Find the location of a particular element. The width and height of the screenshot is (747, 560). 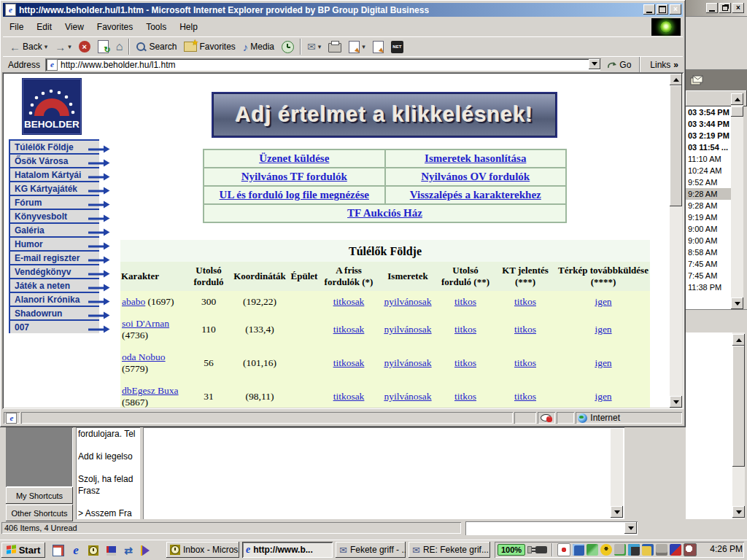

list-item: 11:10 AM is located at coordinates (708, 159).